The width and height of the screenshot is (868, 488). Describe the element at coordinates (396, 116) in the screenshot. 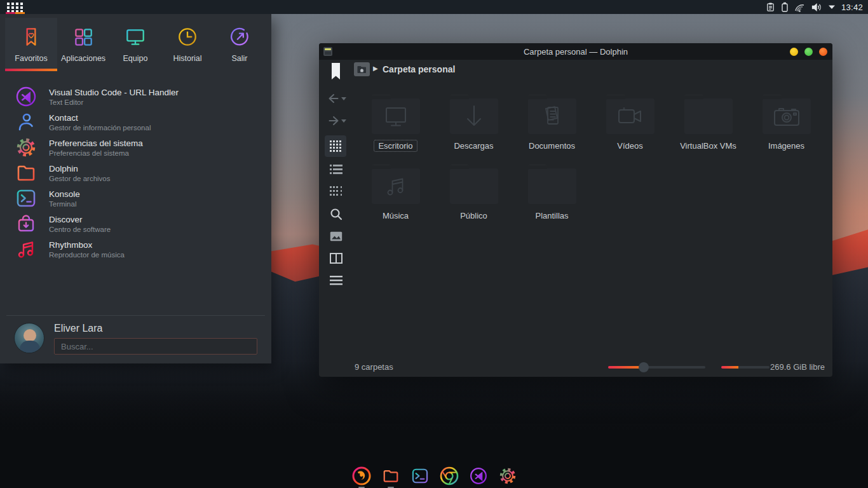

I see `monitor-glyph-icon` at that location.